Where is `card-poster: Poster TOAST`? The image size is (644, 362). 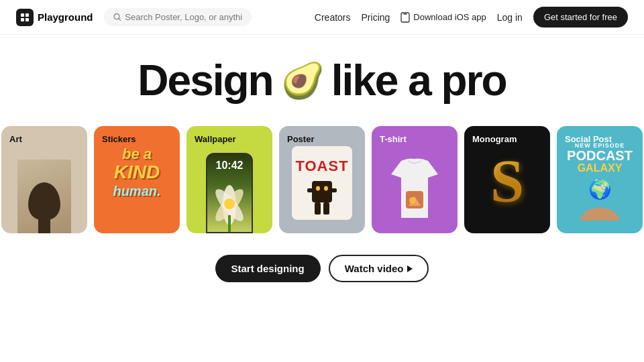 card-poster: Poster TOAST is located at coordinates (322, 180).